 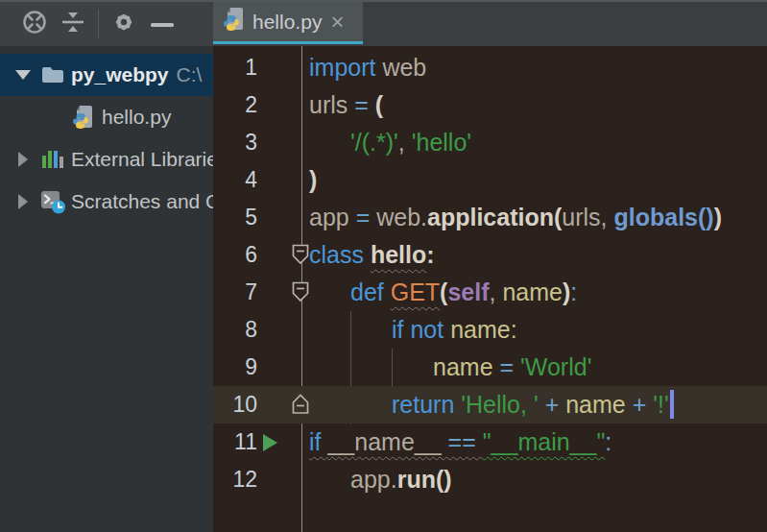 I want to click on tab-label: hello.py, so click(x=287, y=22).